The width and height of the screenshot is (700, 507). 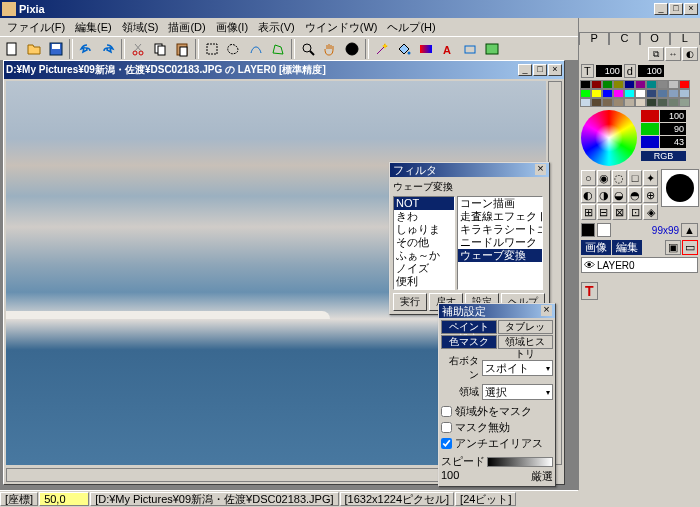 I want to click on select-poly-icon, so click(x=278, y=49).